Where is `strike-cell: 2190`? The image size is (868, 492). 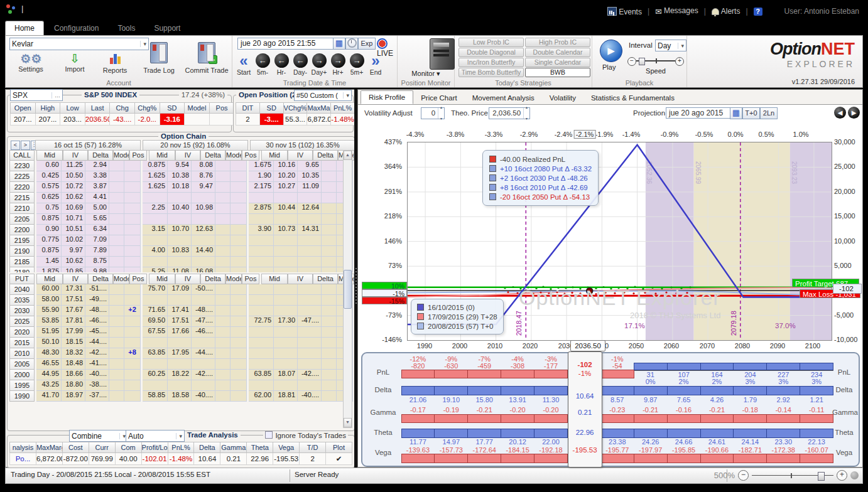
strike-cell: 2190 is located at coordinates (22, 251).